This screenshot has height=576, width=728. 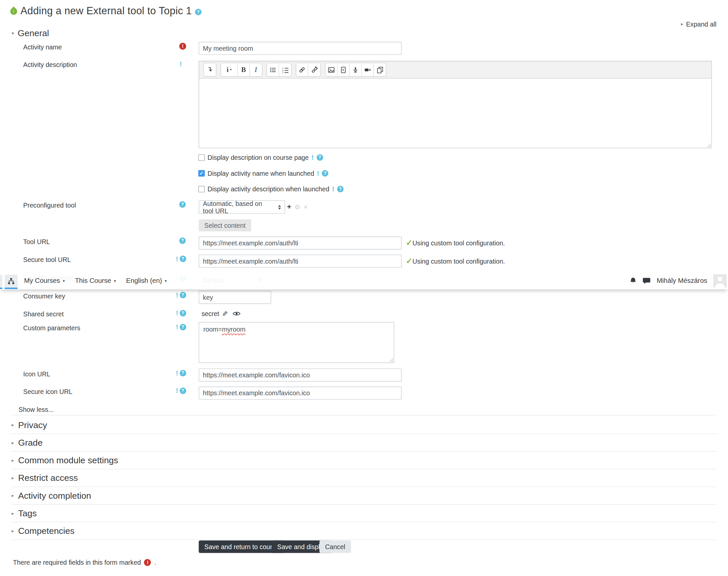 I want to click on nav-this-course: This Course ▾, so click(x=95, y=281).